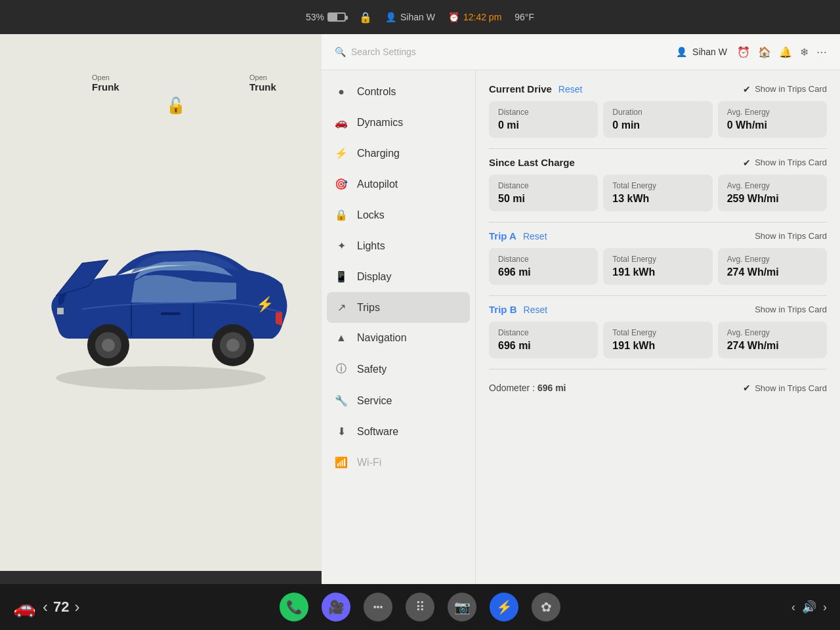 This screenshot has height=630, width=840. Describe the element at coordinates (571, 89) in the screenshot. I see `current-drive-reset: Reset` at that location.